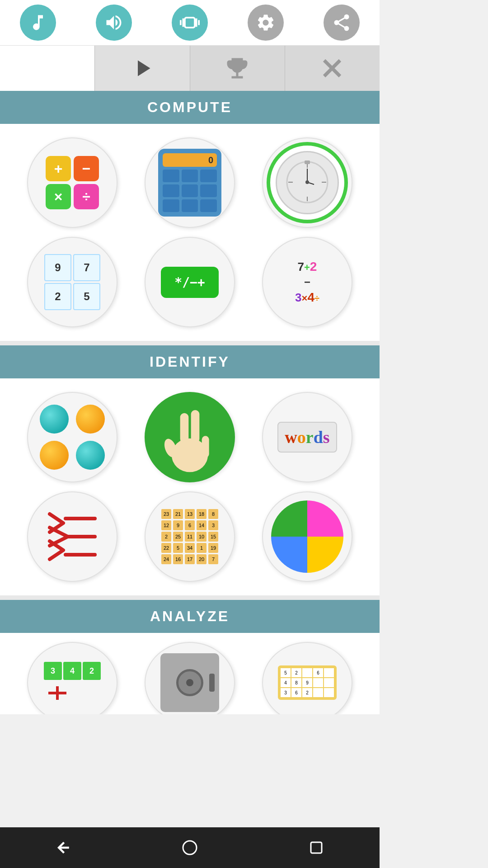 The image size is (488, 868). I want to click on words-icon: words, so click(307, 437).